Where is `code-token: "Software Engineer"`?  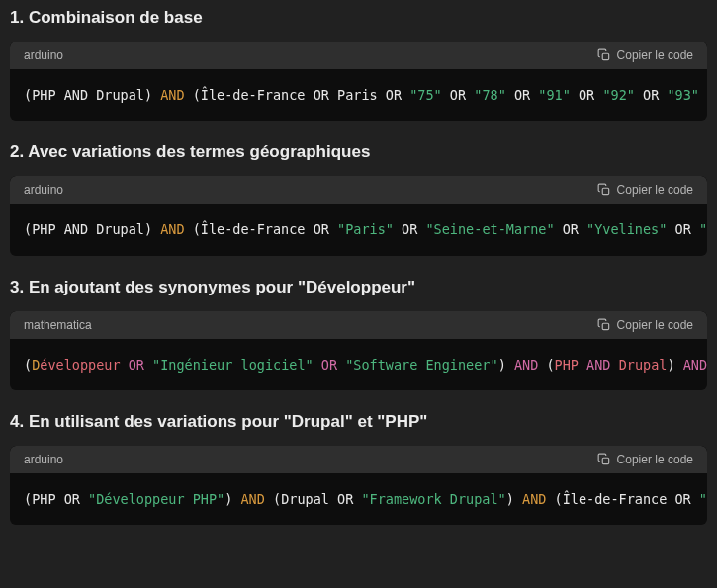 code-token: "Software Engineer" is located at coordinates (421, 365).